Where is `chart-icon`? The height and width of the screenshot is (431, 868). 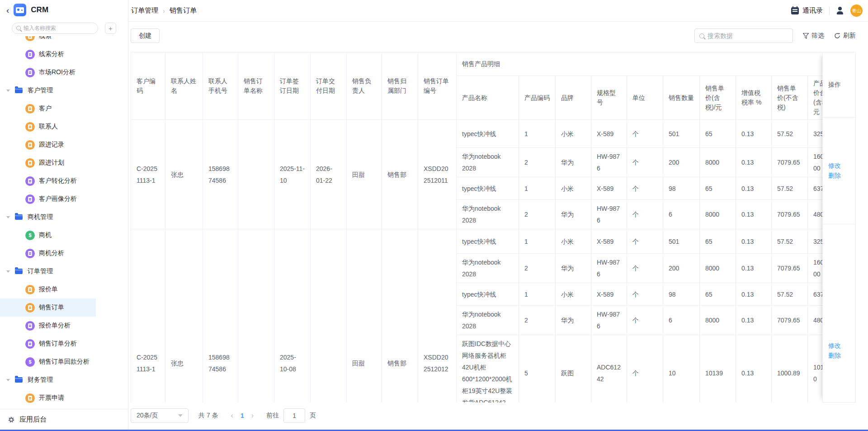 chart-icon is located at coordinates (30, 72).